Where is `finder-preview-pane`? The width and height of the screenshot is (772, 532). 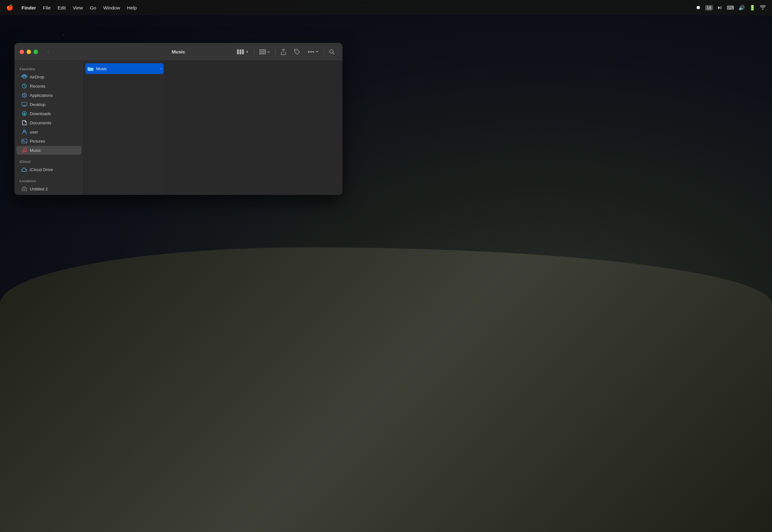 finder-preview-pane is located at coordinates (254, 128).